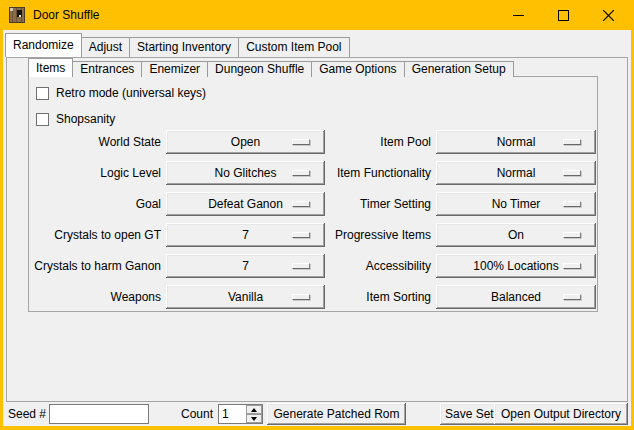  I want to click on maximize-icon, so click(564, 16).